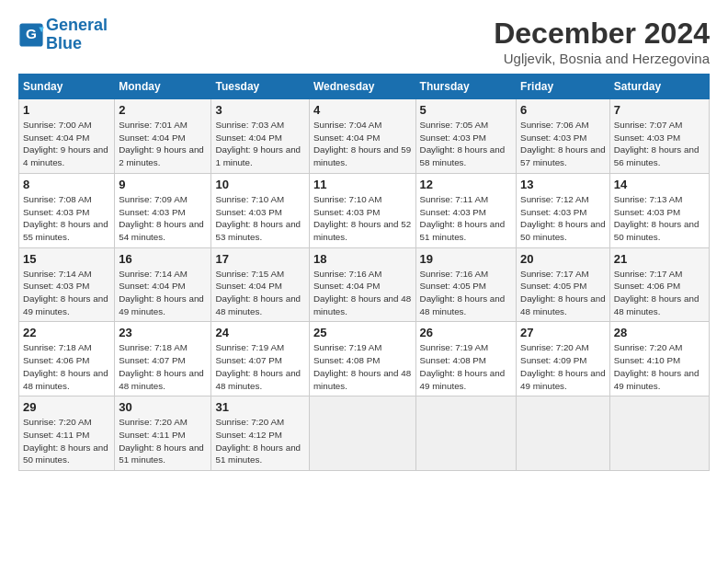 The height and width of the screenshot is (563, 728). Describe the element at coordinates (259, 442) in the screenshot. I see `day-info: Sunrise: 7:20 AMSunset: 4:12 PMDaylight:…` at that location.